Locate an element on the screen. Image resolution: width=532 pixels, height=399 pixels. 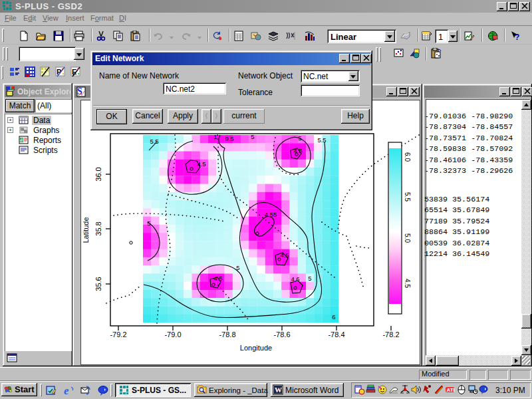
svg-text: -78.8 is located at coordinates (227, 334).